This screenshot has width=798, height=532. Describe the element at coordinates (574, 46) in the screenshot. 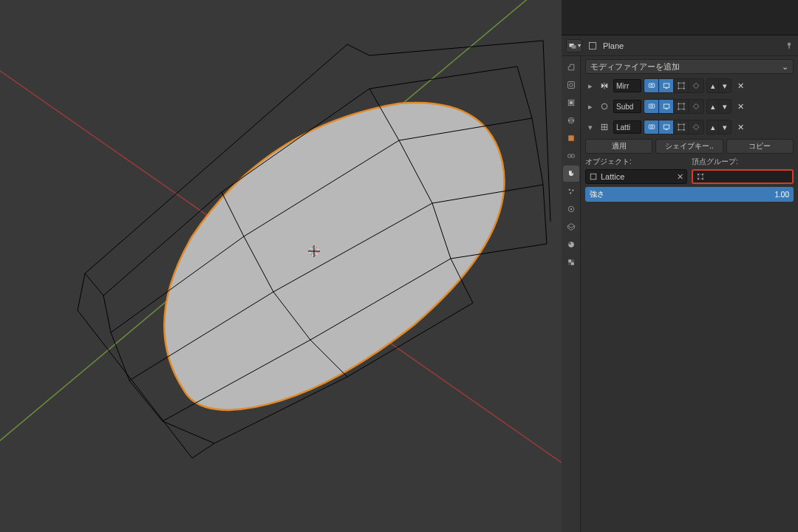

I see `context-selector: ▾` at that location.